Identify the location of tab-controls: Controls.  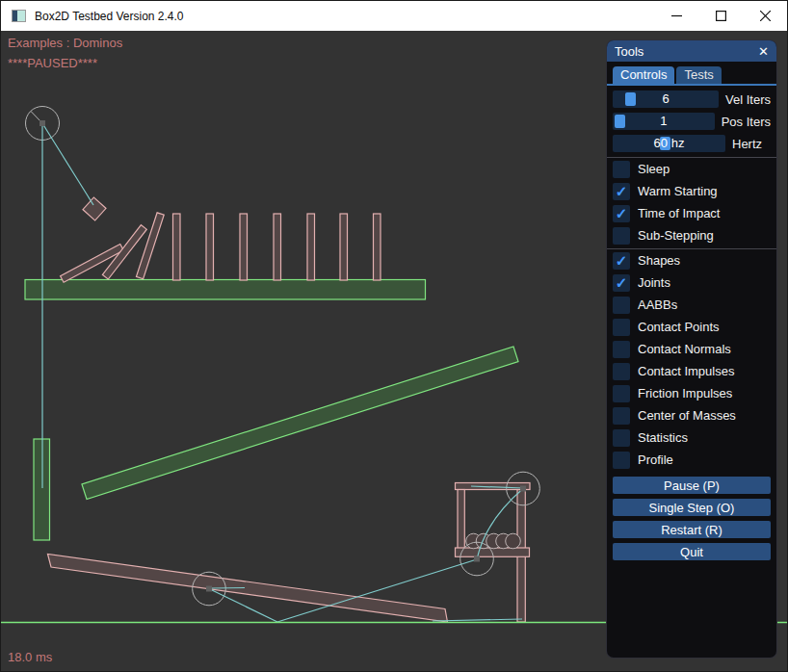
(644, 75).